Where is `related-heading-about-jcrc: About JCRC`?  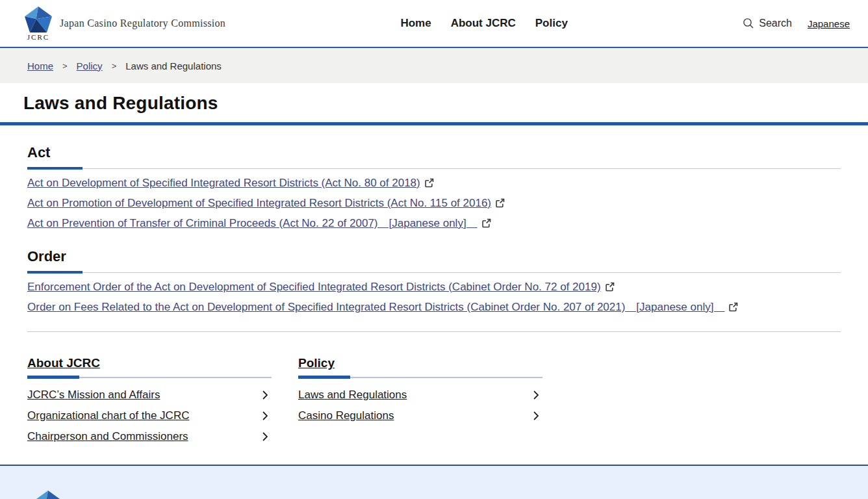 related-heading-about-jcrc: About JCRC is located at coordinates (64, 363).